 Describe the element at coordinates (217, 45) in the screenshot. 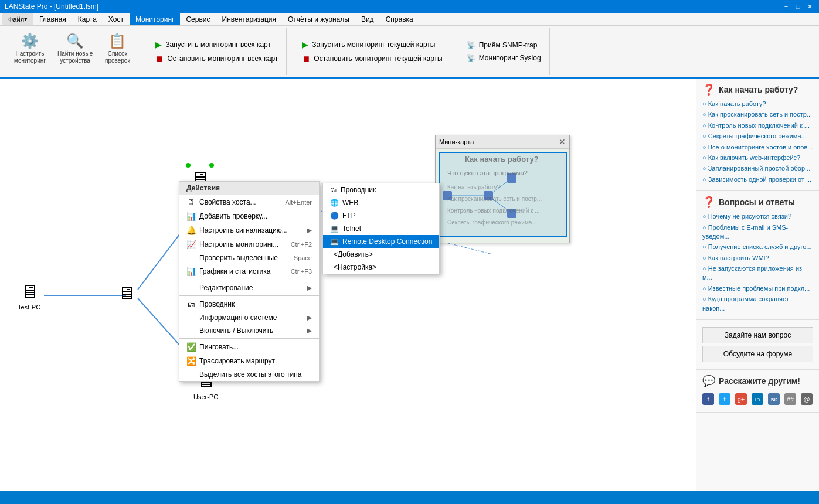

I see `ribbon-btn-start-all: ▶ Запустить мониторинг всех карт` at that location.